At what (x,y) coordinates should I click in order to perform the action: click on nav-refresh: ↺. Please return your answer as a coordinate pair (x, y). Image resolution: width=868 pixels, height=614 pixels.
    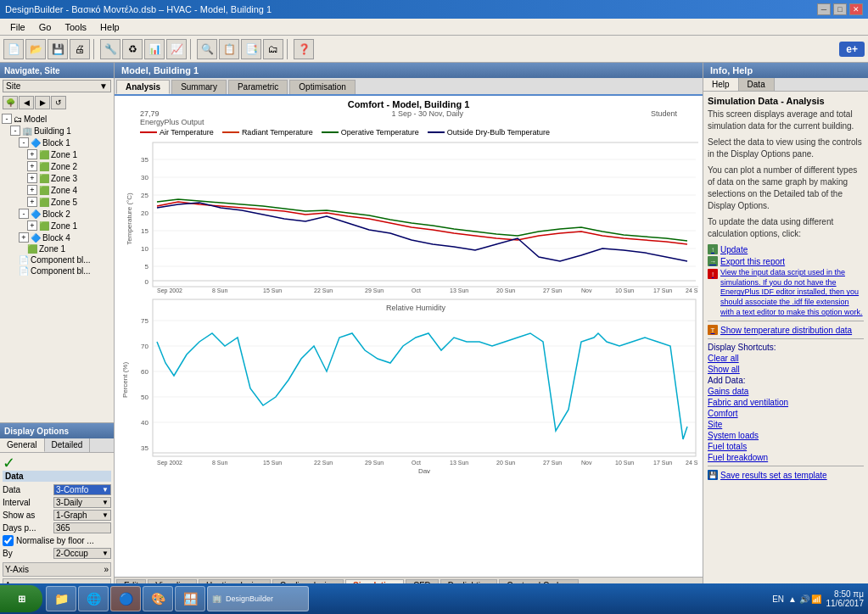
    Looking at the image, I should click on (59, 103).